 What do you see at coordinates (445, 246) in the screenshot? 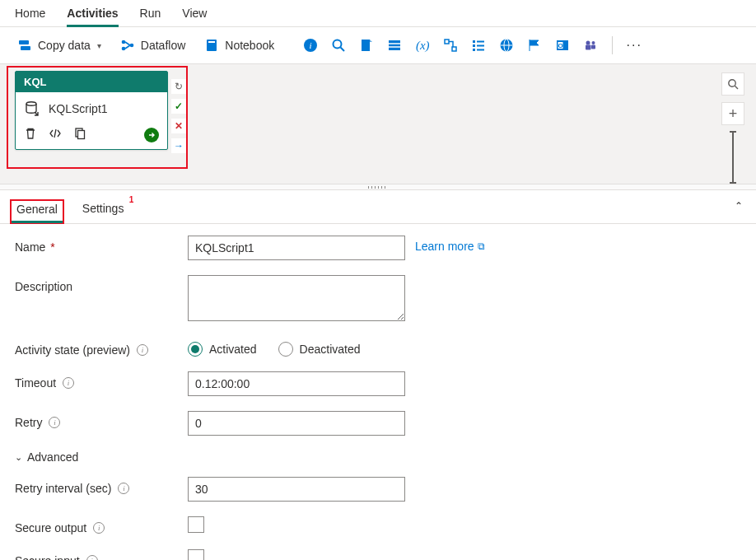
I see `learn-more-label: Learn more` at bounding box center [445, 246].